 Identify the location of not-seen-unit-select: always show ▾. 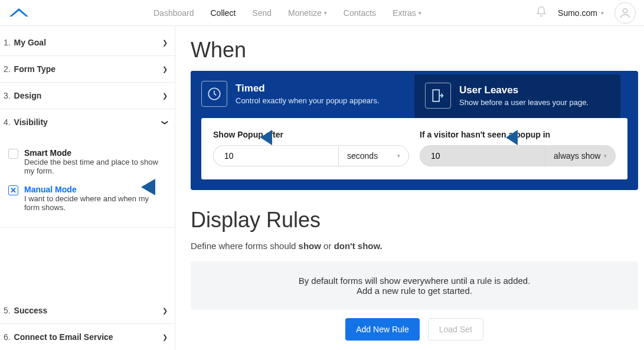
(580, 156).